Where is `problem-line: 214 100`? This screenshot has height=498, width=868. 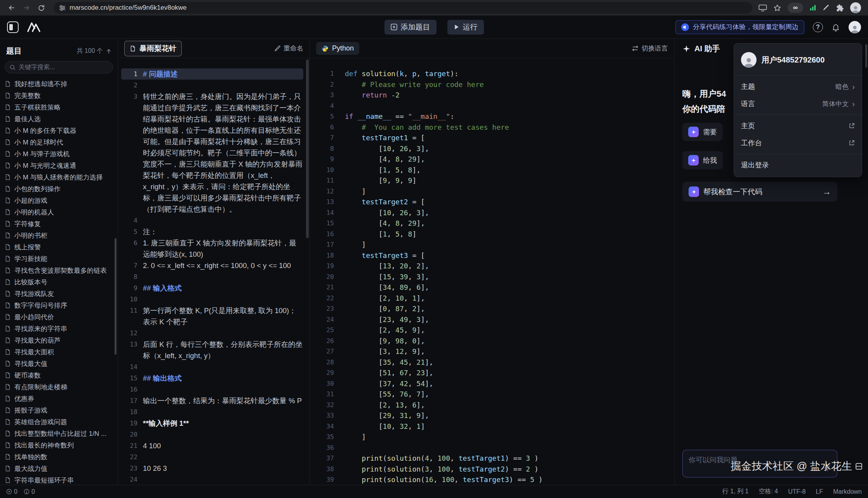 problem-line: 214 100 is located at coordinates (212, 446).